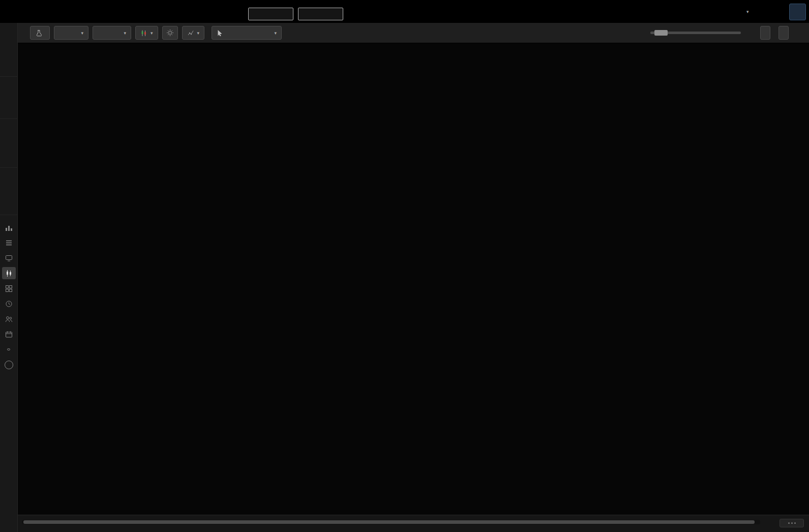  I want to click on save-button, so click(765, 33).